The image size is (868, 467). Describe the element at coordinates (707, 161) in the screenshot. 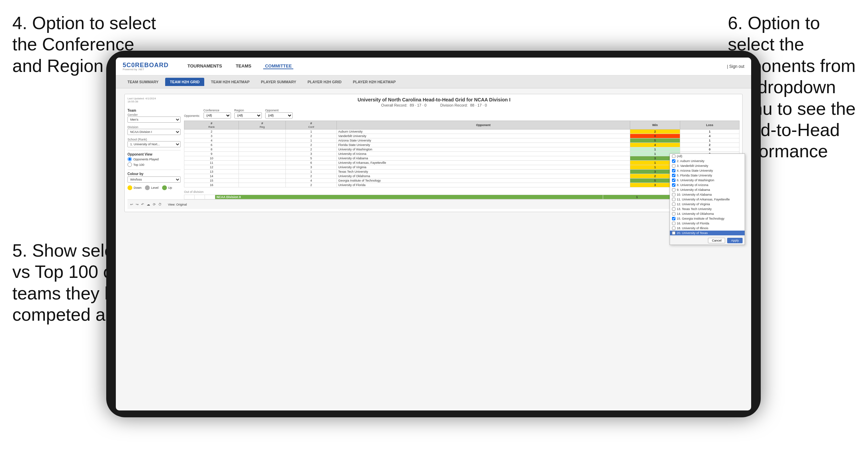

I see `dropdown-item: 2. Auburn University` at that location.